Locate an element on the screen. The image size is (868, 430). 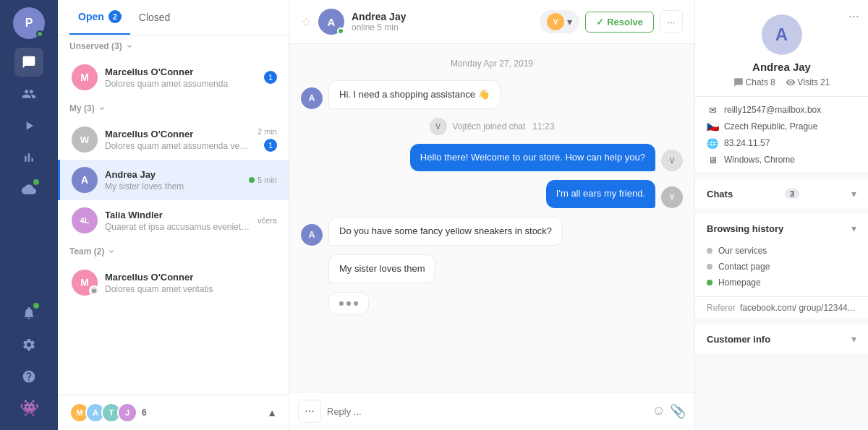
chat-info: Marcellus O'Conner Dolores quam amet ver… is located at coordinates (191, 283).